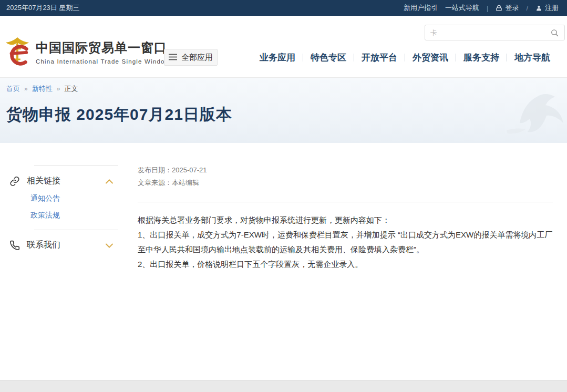 This screenshot has width=567, height=392. I want to click on footer-strip, so click(284, 386).